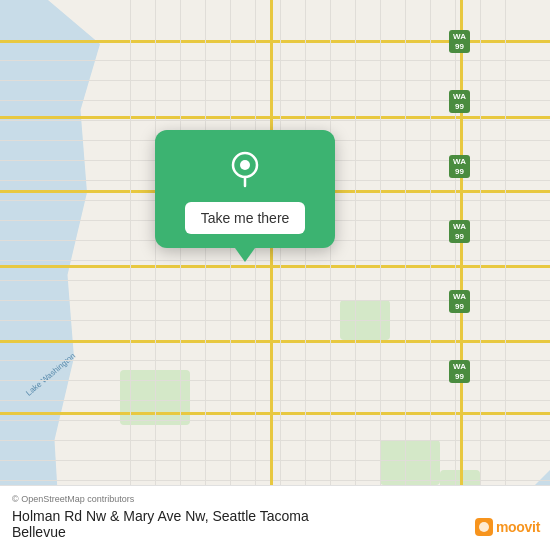  Describe the element at coordinates (275, 518) in the screenshot. I see `bottom-bar: © OpenStreetMap contributors Holman Rd N…` at that location.